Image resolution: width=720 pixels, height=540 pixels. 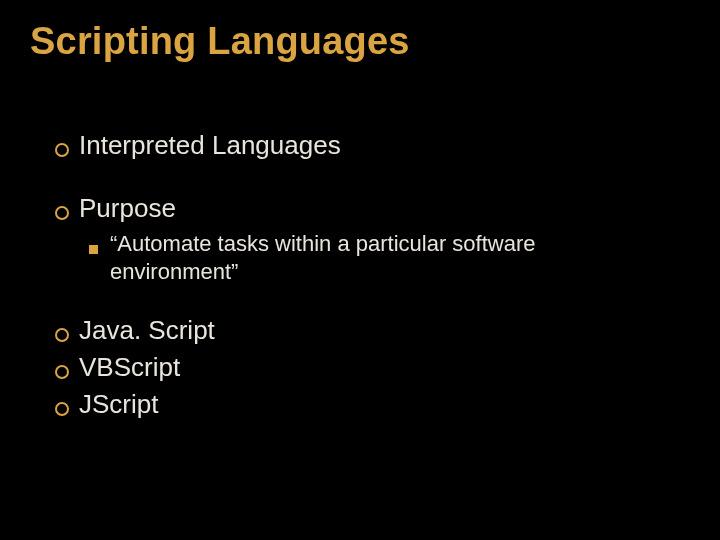 What do you see at coordinates (147, 330) in the screenshot?
I see `bullet-text: Java. Script` at bounding box center [147, 330].